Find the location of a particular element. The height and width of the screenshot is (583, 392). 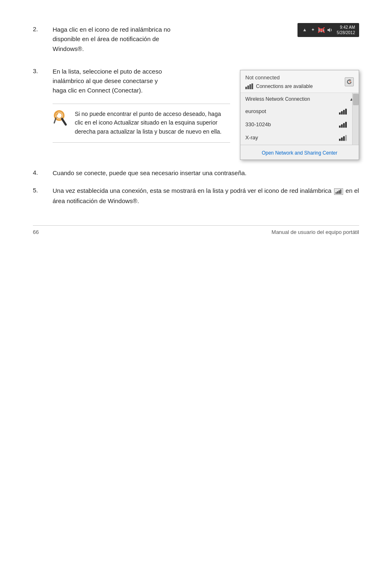

taskbar-screenshot: ▲ ✦ is located at coordinates (329, 30).